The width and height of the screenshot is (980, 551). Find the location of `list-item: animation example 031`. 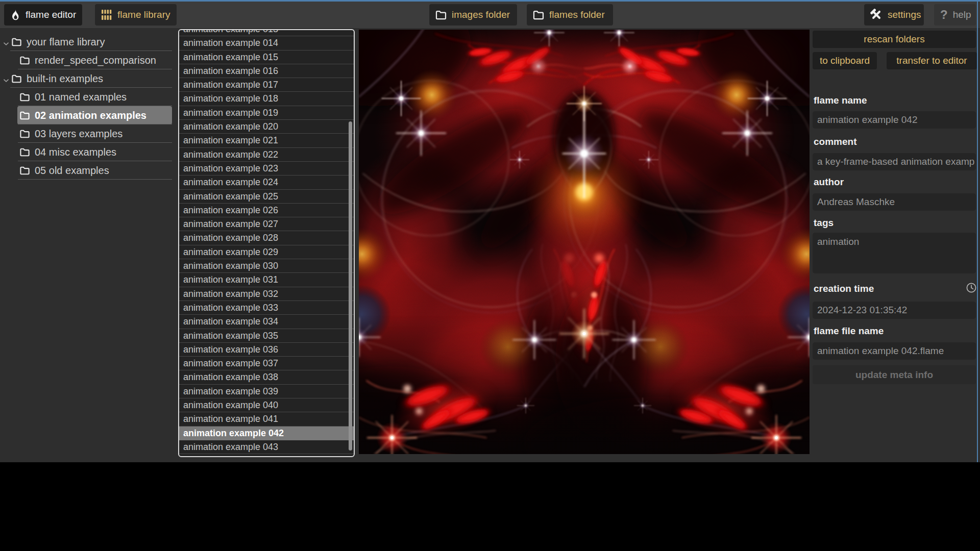

list-item: animation example 031 is located at coordinates (266, 280).